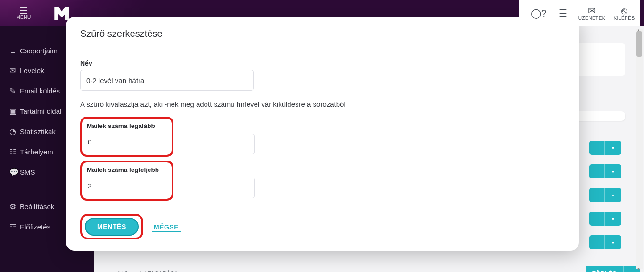 The image size is (644, 272). Describe the element at coordinates (639, 44) in the screenshot. I see `scrollbar-thumb` at that location.